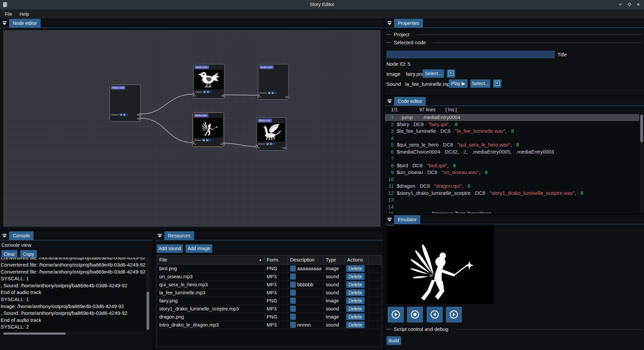 The image size is (644, 350). I want to click on sound-select-button: Select..., so click(480, 84).